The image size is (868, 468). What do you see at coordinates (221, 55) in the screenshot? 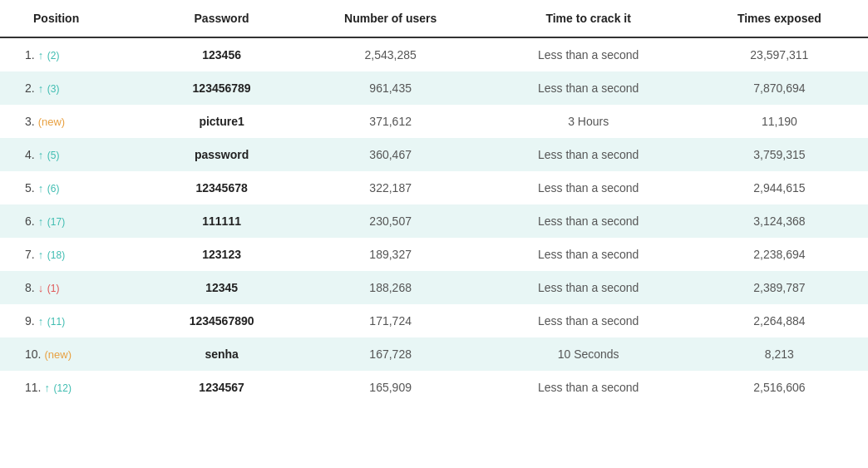
I see `password-cell: 123456` at bounding box center [221, 55].